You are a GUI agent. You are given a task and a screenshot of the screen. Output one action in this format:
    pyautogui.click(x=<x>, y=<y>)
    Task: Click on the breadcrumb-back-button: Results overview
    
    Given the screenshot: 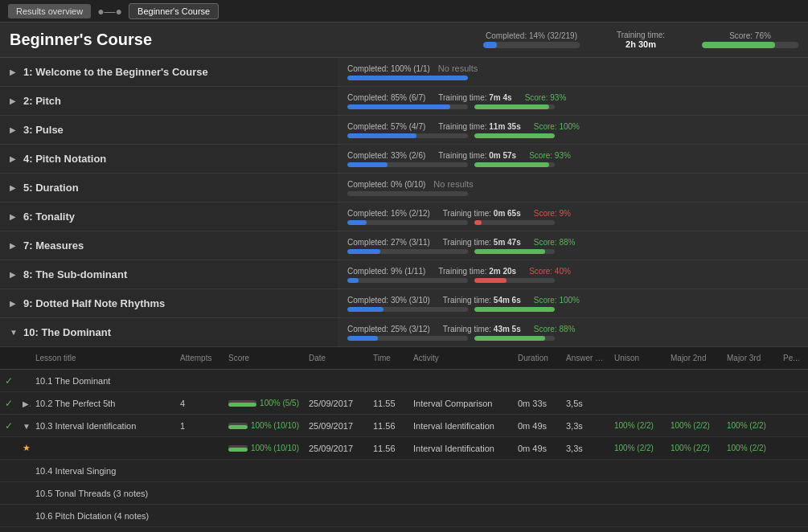 What is the action you would take?
    pyautogui.click(x=50, y=11)
    